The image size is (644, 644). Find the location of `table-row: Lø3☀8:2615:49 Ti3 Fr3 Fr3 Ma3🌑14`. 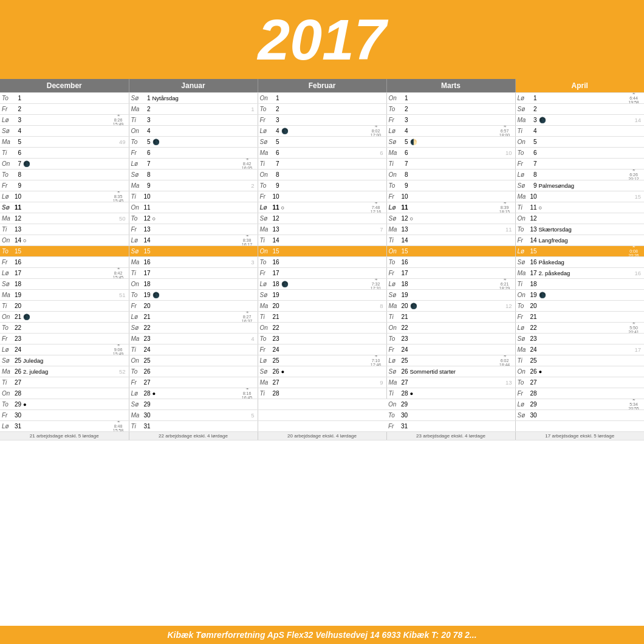

table-row: Lø3☀8:2615:49 Ti3 Fr3 Fr3 Ma3🌑14 is located at coordinates (322, 120).